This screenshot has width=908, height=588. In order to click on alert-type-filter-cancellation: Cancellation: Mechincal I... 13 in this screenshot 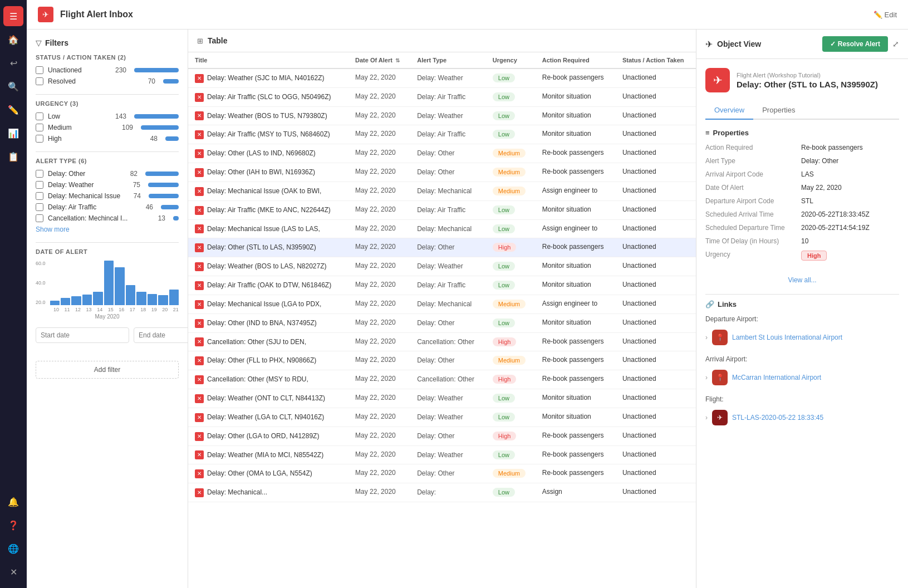, I will do `click(107, 218)`.